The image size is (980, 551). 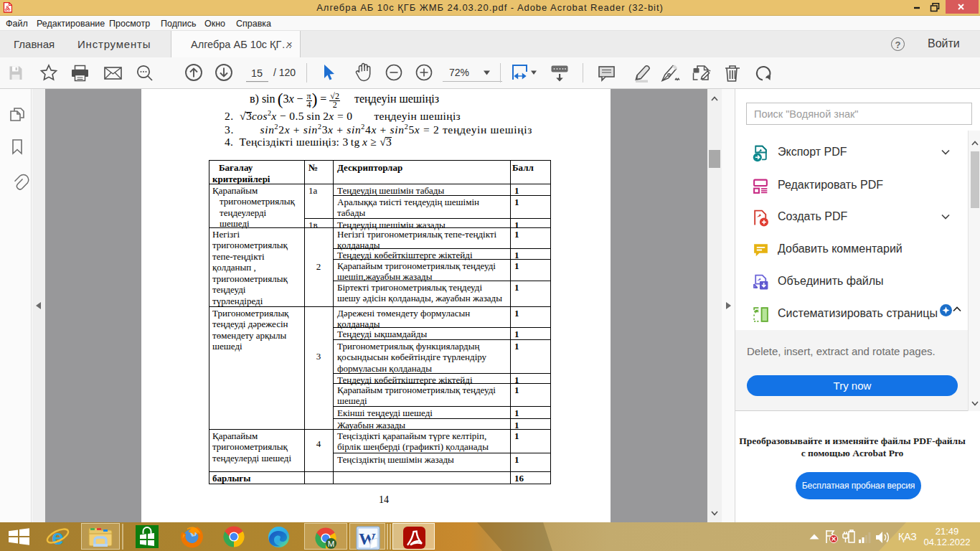 I want to click on svg-text: / 120, so click(x=284, y=72).